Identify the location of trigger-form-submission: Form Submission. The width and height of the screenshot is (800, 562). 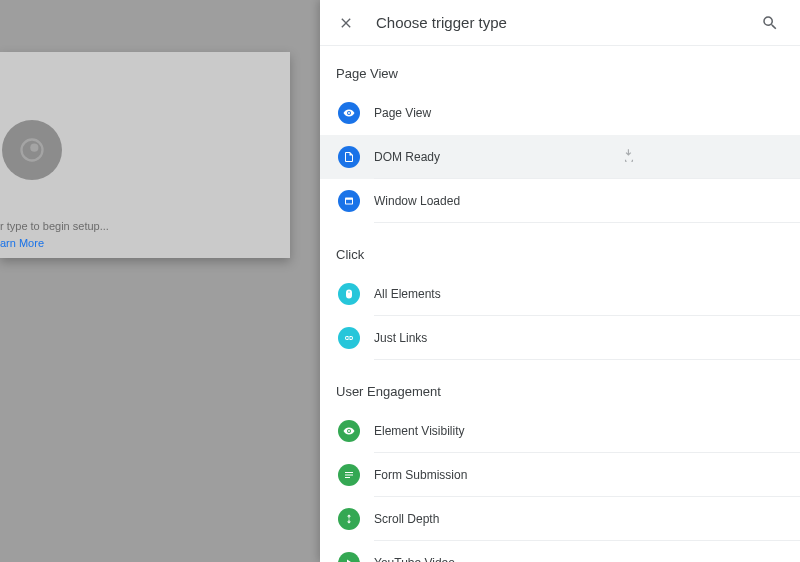
(560, 475).